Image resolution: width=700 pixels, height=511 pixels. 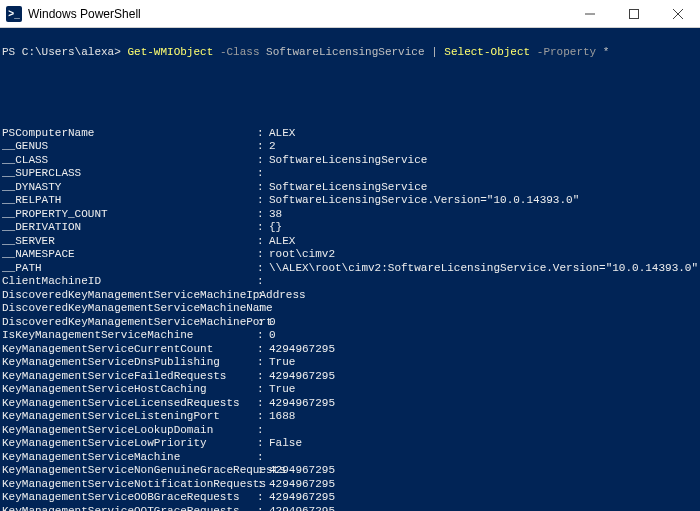 What do you see at coordinates (130, 215) in the screenshot?
I see `output-key: __PROPERTY_COUNT` at bounding box center [130, 215].